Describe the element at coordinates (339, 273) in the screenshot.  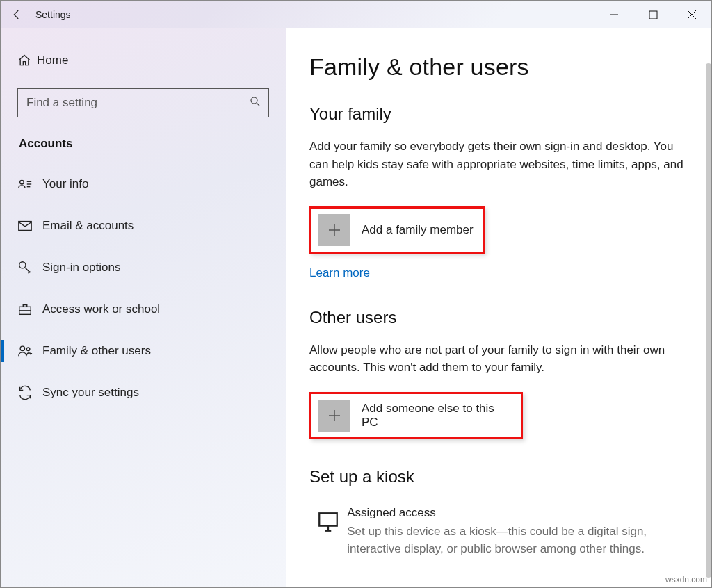
I see `learn-more-link: Learn more` at that location.